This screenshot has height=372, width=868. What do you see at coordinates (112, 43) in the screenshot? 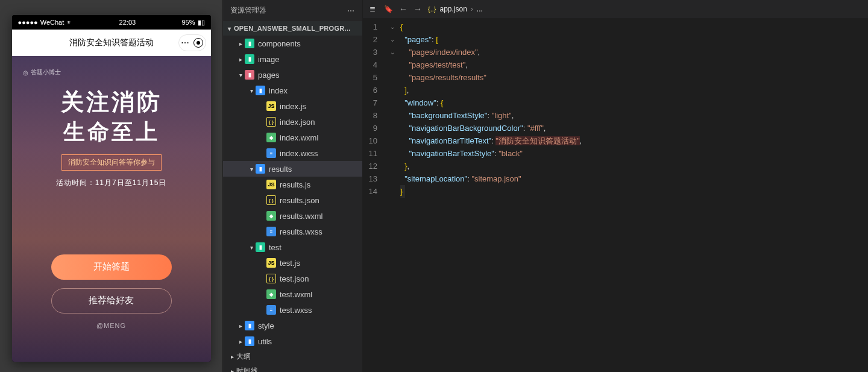
I see `nav-title: 消防安全知识答题活动` at bounding box center [112, 43].